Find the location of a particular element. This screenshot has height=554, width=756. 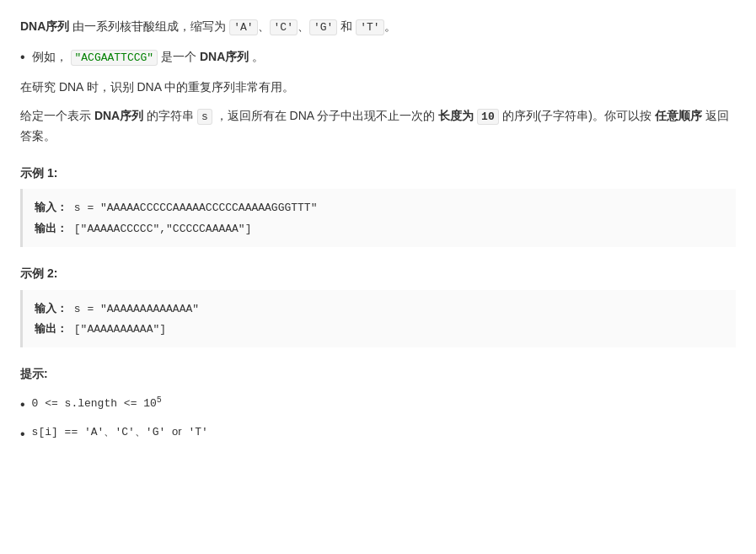

code-g: 'G' is located at coordinates (324, 27).